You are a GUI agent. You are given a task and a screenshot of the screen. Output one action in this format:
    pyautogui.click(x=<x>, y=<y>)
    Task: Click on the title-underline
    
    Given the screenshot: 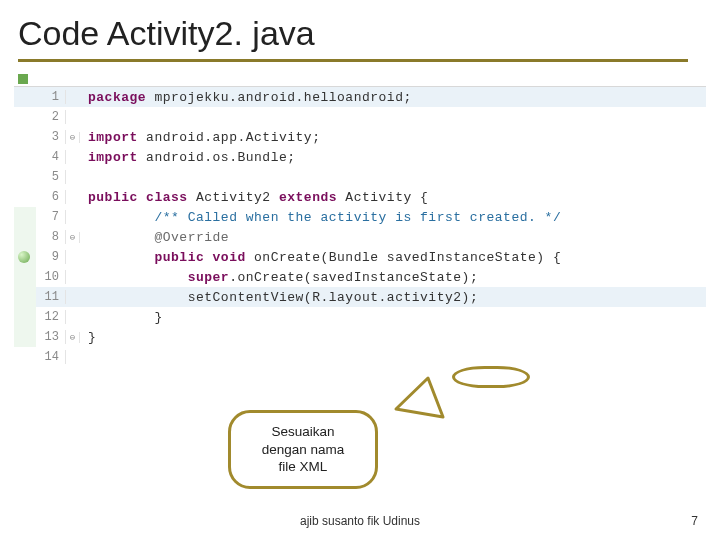 What is the action you would take?
    pyautogui.click(x=353, y=60)
    